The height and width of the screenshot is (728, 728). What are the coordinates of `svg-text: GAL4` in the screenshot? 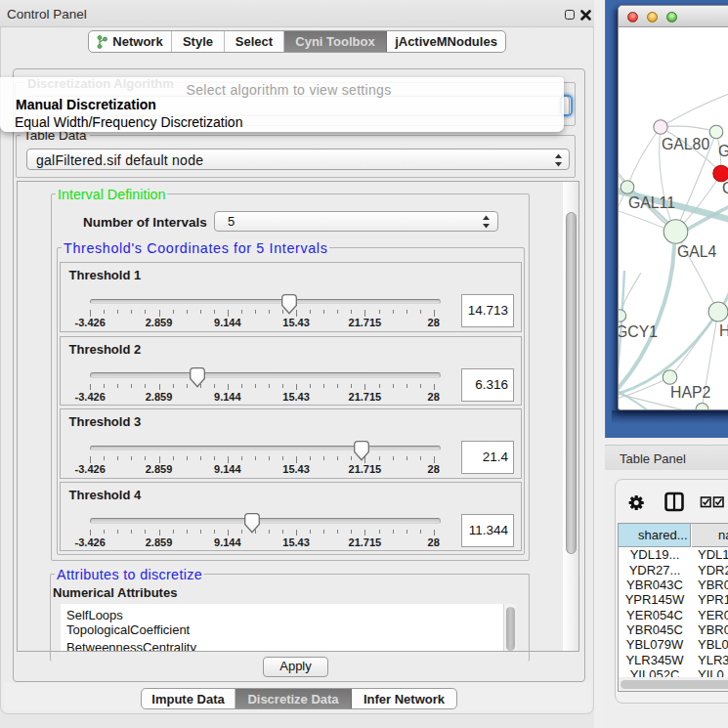 It's located at (698, 252).